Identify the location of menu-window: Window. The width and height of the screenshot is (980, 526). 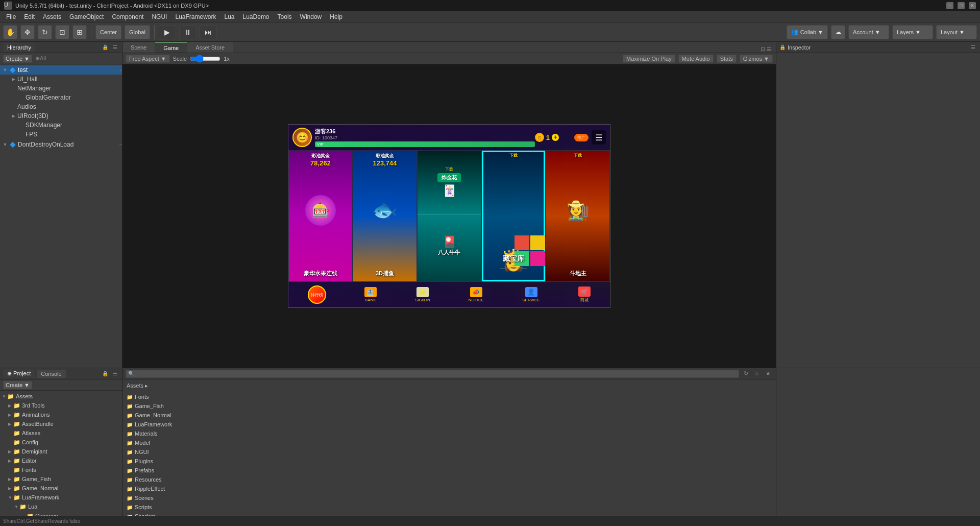
(311, 17).